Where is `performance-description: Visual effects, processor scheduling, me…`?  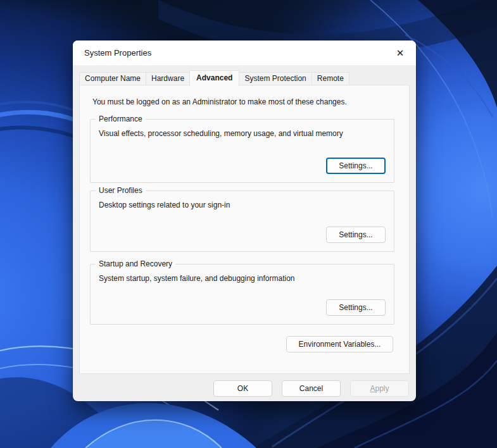
performance-description: Visual effects, processor scheduling, me… is located at coordinates (221, 134).